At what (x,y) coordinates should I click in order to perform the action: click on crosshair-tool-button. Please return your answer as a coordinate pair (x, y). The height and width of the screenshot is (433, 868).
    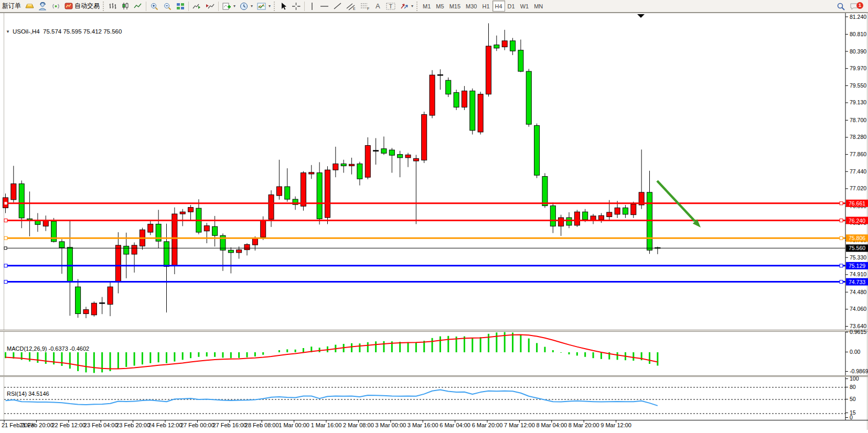
    Looking at the image, I should click on (296, 6).